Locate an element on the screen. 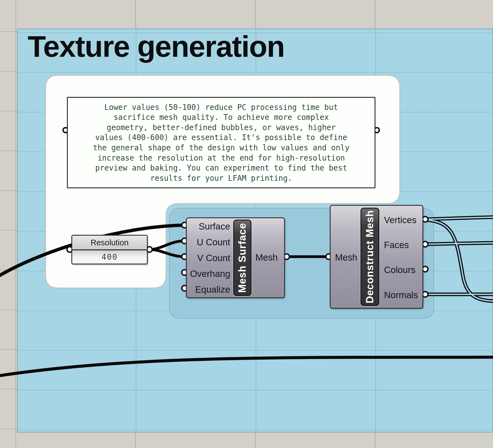 This screenshot has width=493, height=448. note-line: results for your LFAM printing. is located at coordinates (221, 178).